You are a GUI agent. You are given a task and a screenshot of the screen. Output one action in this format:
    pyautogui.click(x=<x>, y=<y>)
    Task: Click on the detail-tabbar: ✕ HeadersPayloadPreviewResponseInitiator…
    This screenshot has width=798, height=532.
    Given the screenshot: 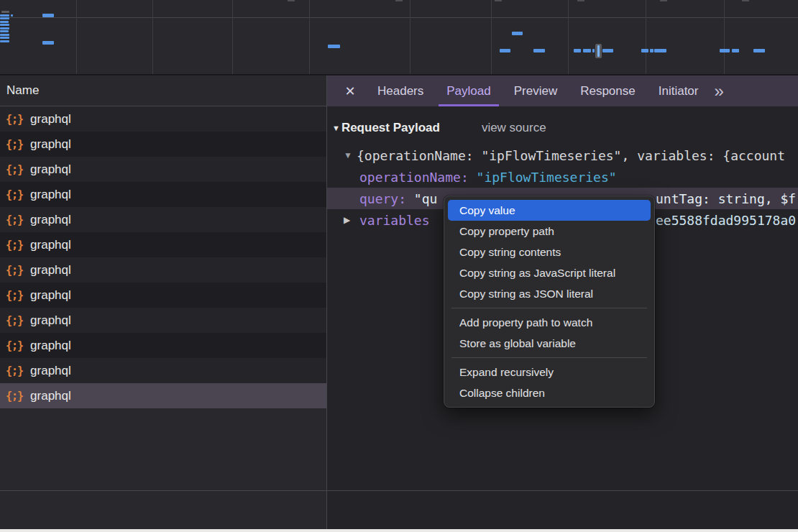 What is the action you would take?
    pyautogui.click(x=562, y=91)
    